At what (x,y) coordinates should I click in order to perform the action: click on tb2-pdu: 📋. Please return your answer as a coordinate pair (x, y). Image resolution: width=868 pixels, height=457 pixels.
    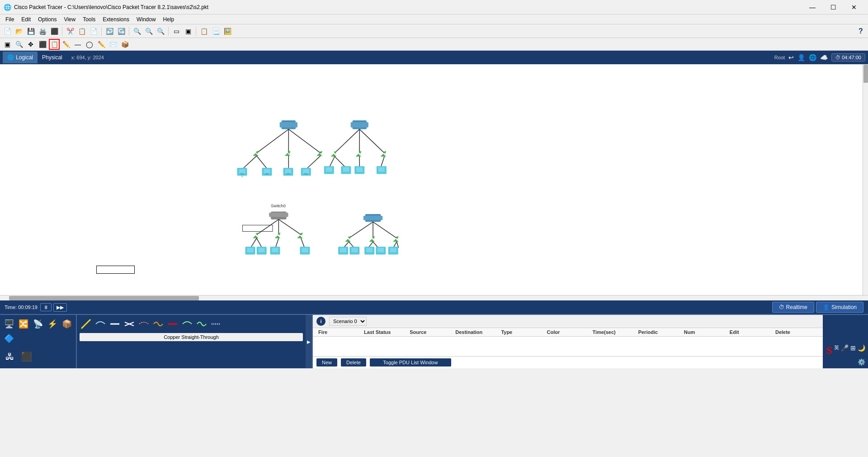
    Looking at the image, I should click on (54, 44).